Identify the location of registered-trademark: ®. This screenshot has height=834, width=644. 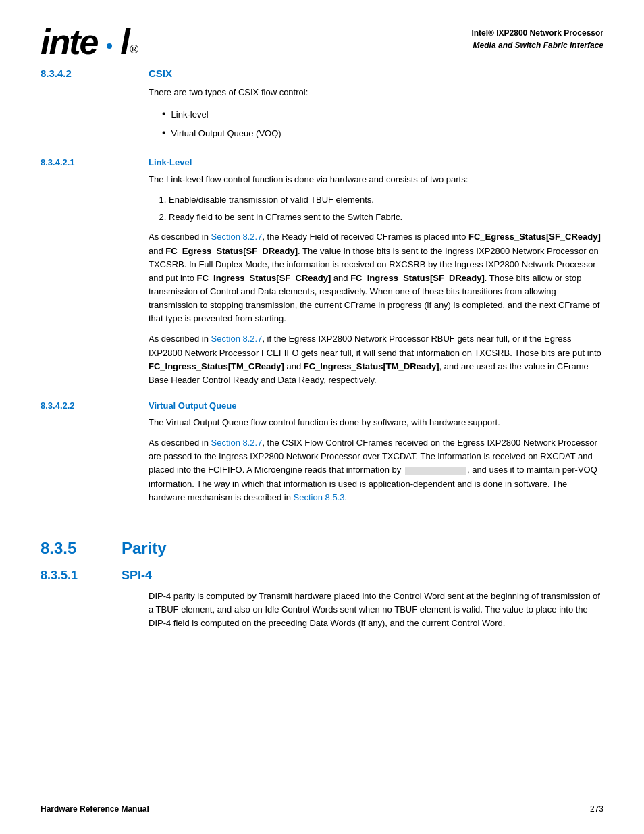
(134, 50).